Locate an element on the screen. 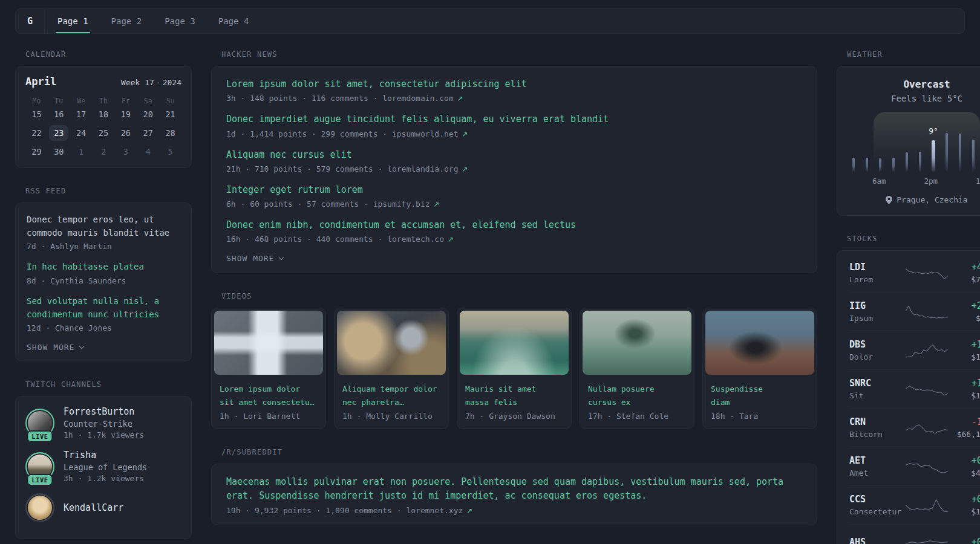 This screenshot has height=544, width=980. hackernews-item-title: Donec imperdiet augue tincidunt felis al… is located at coordinates (514, 120).